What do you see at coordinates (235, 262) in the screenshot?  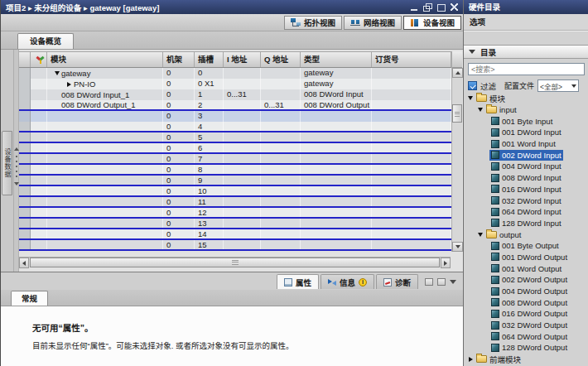 I see `horizontal-scroll-thumb` at bounding box center [235, 262].